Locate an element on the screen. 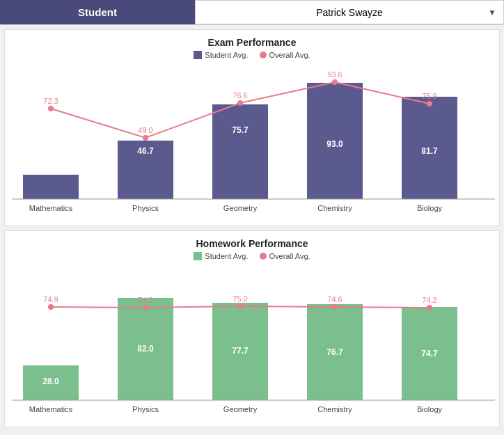 The height and width of the screenshot is (435, 504). exam-overall-chemistry: 93.6 is located at coordinates (334, 74).